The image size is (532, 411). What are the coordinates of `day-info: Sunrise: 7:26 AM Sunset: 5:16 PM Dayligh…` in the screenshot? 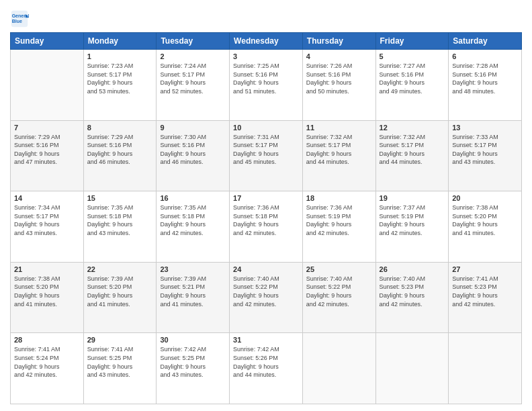 It's located at (339, 79).